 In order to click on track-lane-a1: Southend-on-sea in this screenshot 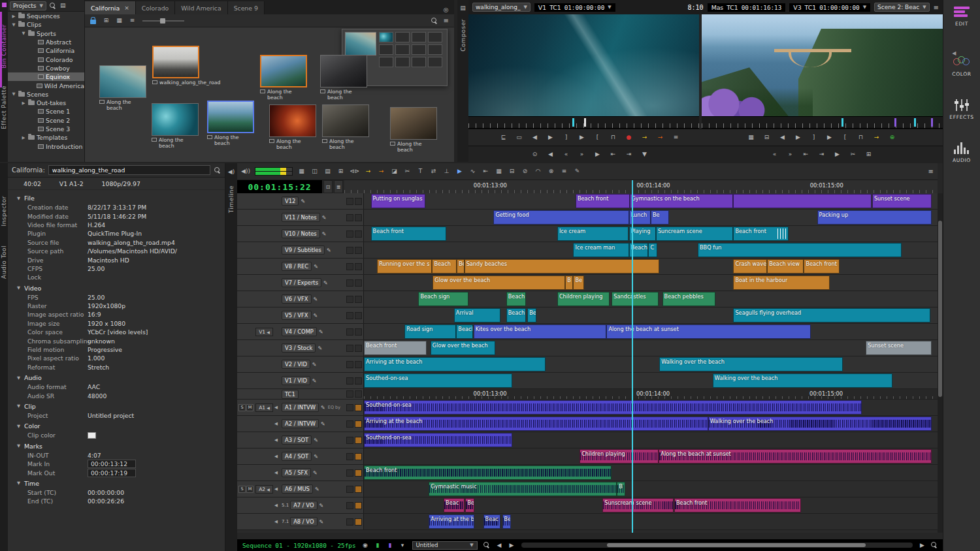, I will do `click(651, 407)`.